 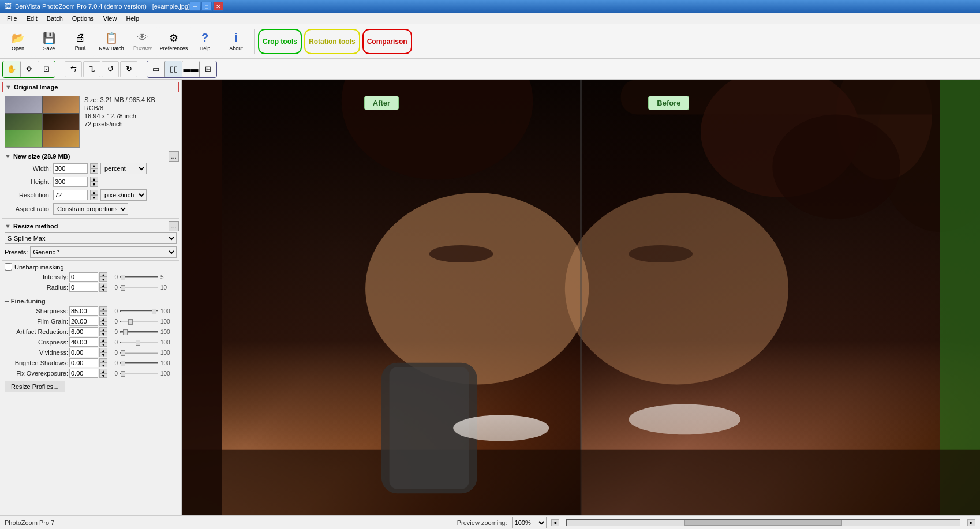 I want to click on radius-down: ▼, so click(x=103, y=290).